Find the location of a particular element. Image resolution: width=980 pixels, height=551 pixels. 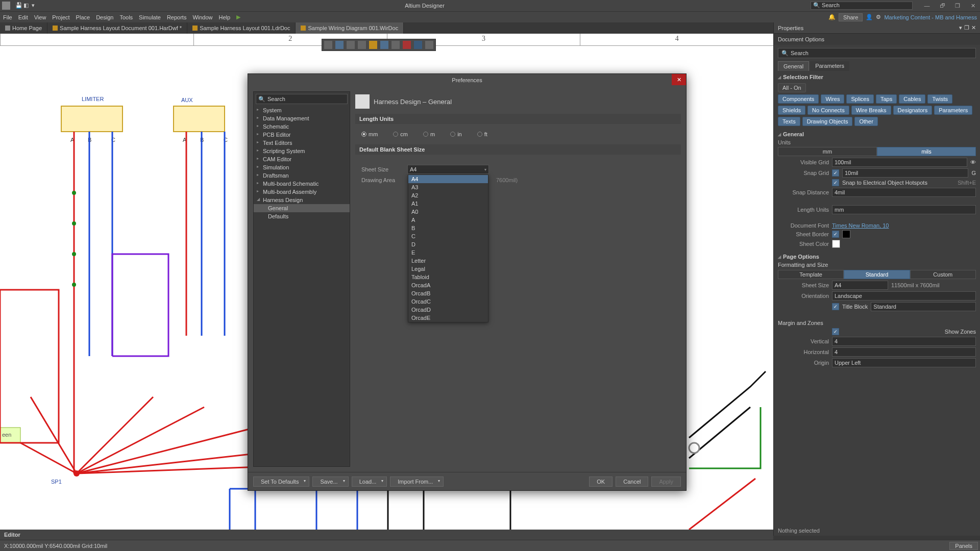

align-icon is located at coordinates (362, 45).